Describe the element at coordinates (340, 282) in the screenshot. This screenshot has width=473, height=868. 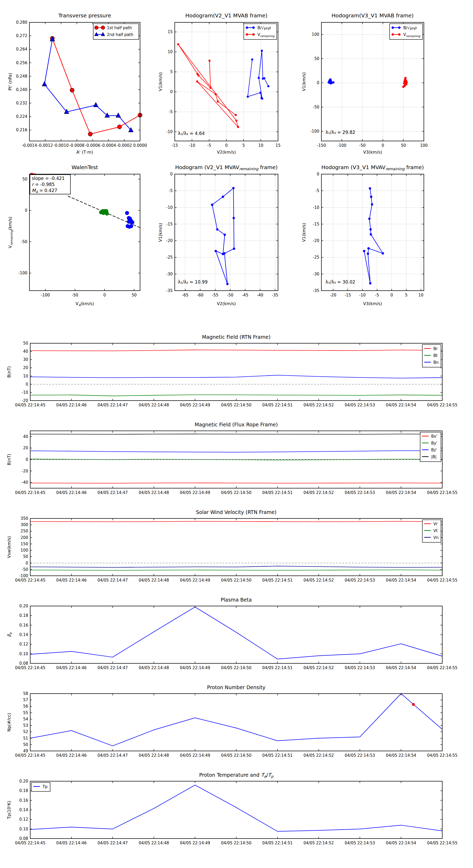
I see `annotation: λ₁/λ₃ ≈ 30.02` at that location.